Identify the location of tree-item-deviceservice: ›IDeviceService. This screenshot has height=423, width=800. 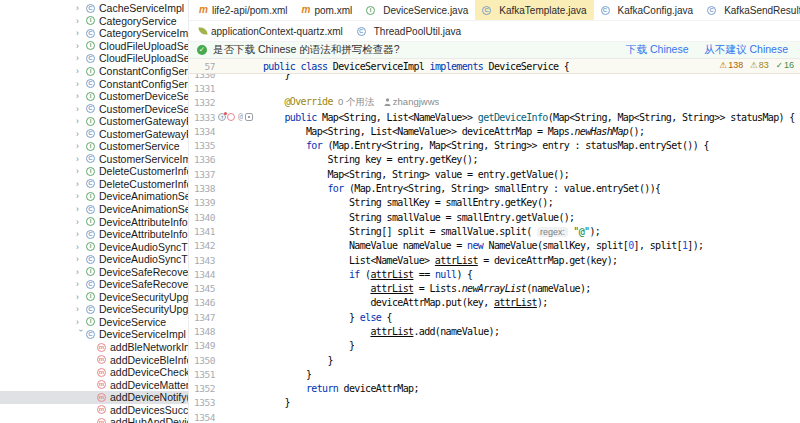
(94, 322).